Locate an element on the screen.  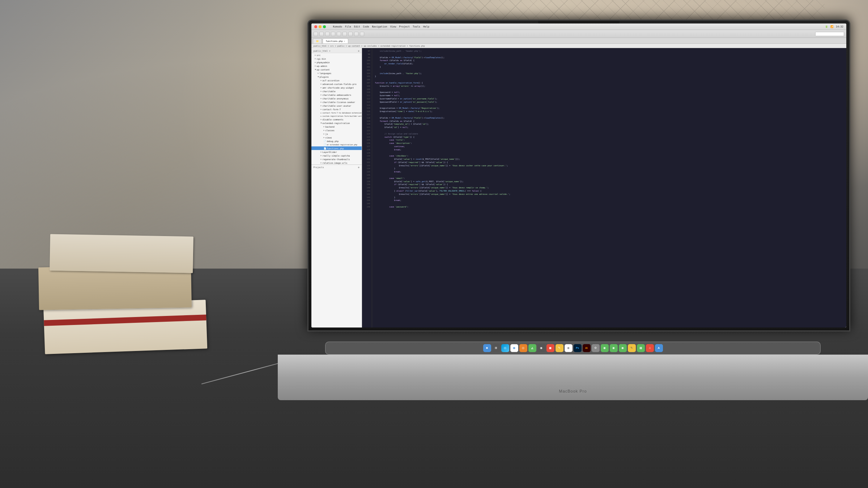
tree-item: ▶ really-simple-captcha is located at coordinates (336, 155).